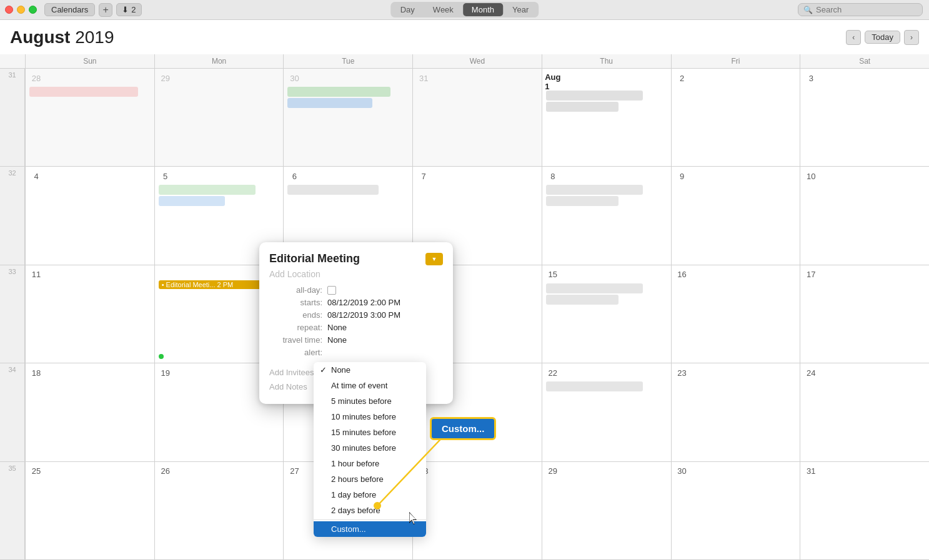  I want to click on download-icon: ⬇, so click(125, 10).